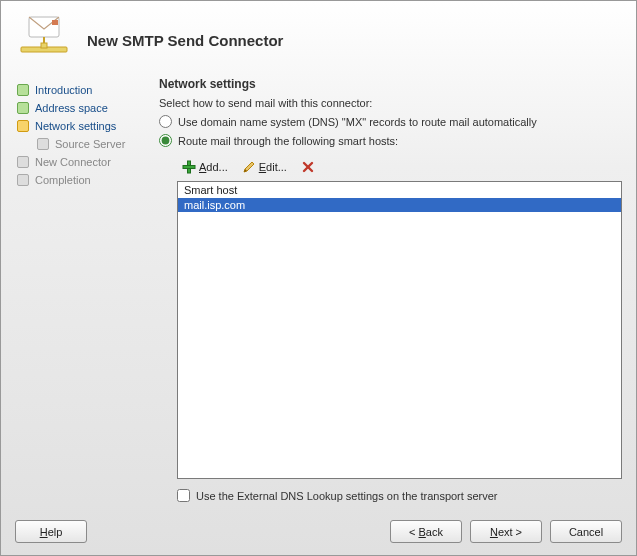  Describe the element at coordinates (358, 122) in the screenshot. I see `radio-label-dns: Use domain name system (DNS) "MX" record…` at that location.